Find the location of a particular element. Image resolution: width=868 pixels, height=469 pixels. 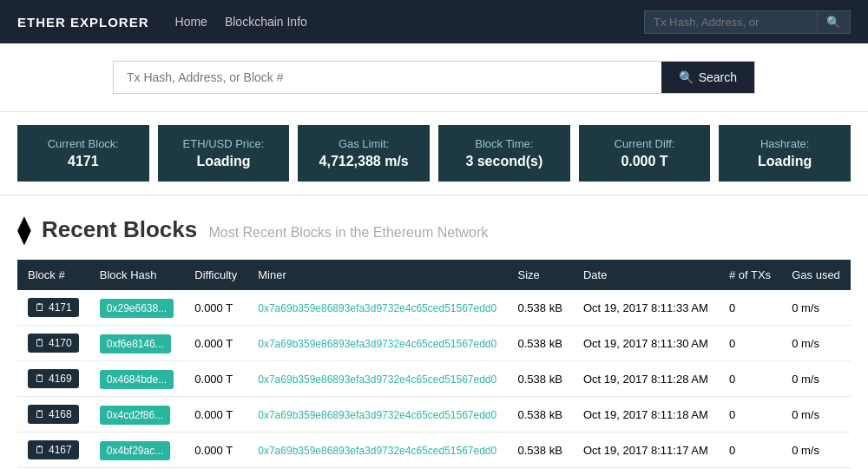

section-subtitle: Most Recent Blocks in the Ethereum Netwo… is located at coordinates (348, 233).